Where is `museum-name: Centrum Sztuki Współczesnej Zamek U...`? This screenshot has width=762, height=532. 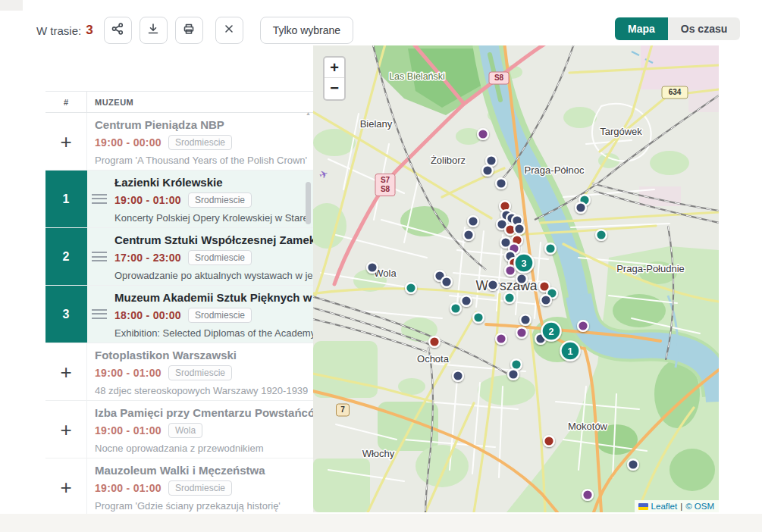 museum-name: Centrum Sztuki Współczesnej Zamek U... is located at coordinates (224, 239).